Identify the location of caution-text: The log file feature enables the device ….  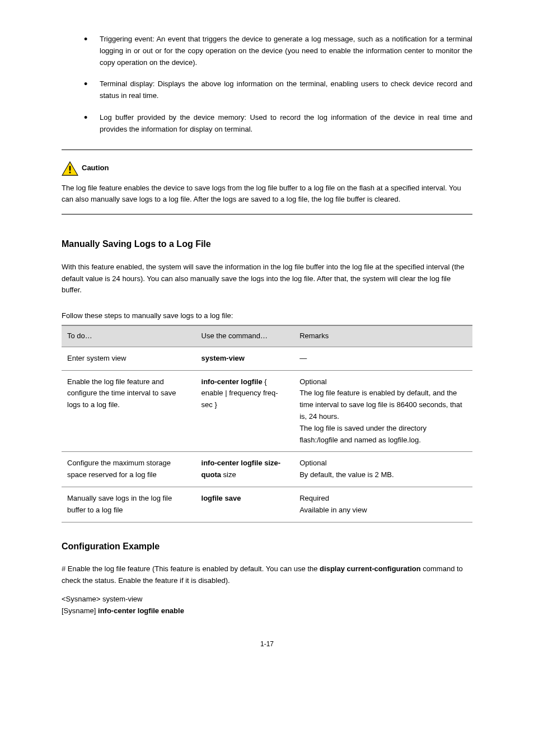
(267, 194).